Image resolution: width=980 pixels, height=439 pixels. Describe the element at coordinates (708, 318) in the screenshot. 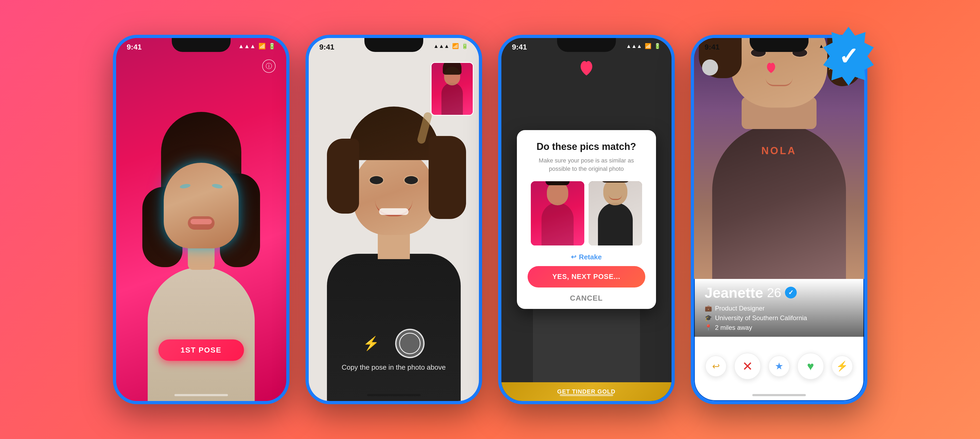

I see `university-icon: 🎓` at that location.